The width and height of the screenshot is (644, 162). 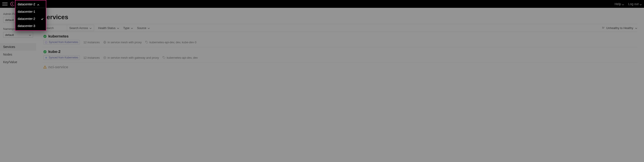 I want to click on mesh-text: in service mesh with proxy, so click(x=124, y=42).